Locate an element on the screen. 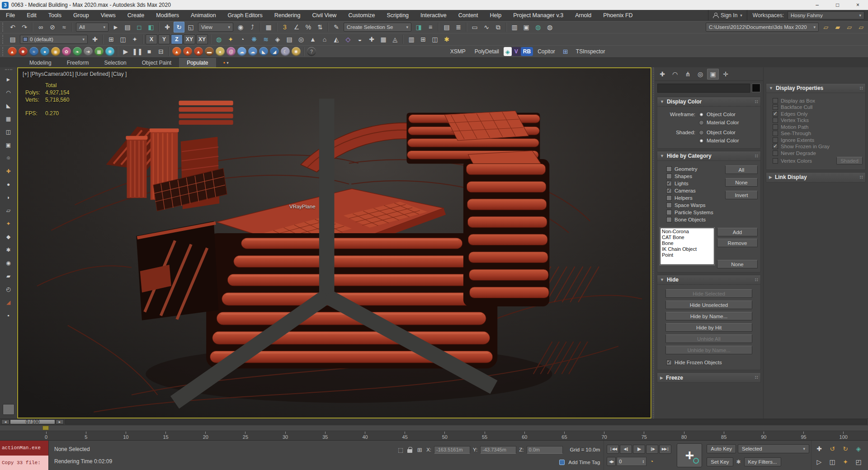  render-setup-icon: ▥ is located at coordinates (514, 27).